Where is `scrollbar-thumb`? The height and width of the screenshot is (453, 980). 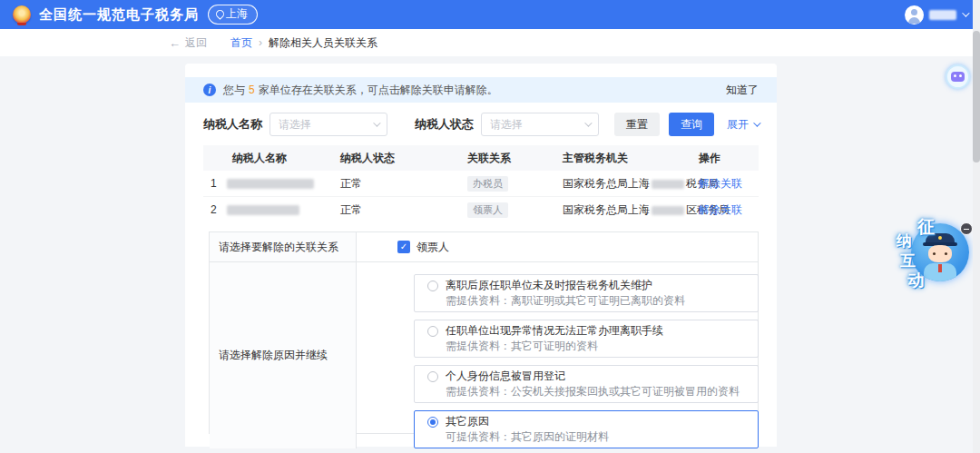
scrollbar-thumb is located at coordinates (976, 96).